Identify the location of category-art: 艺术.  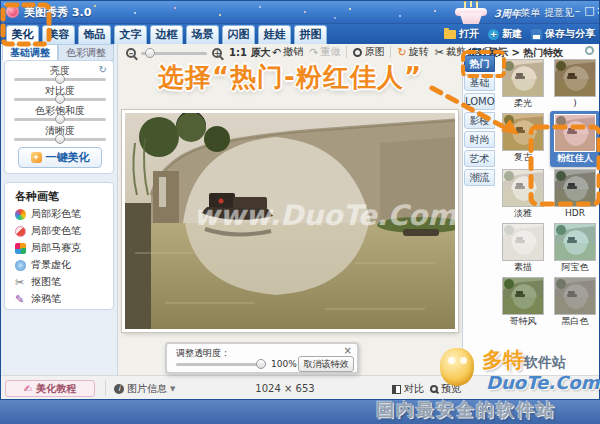
(480, 158).